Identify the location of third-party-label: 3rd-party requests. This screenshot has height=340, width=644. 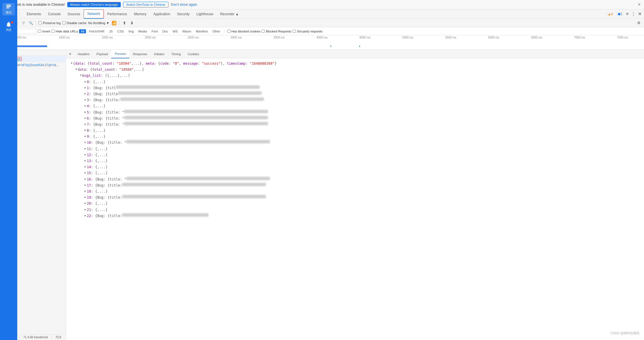
(308, 31).